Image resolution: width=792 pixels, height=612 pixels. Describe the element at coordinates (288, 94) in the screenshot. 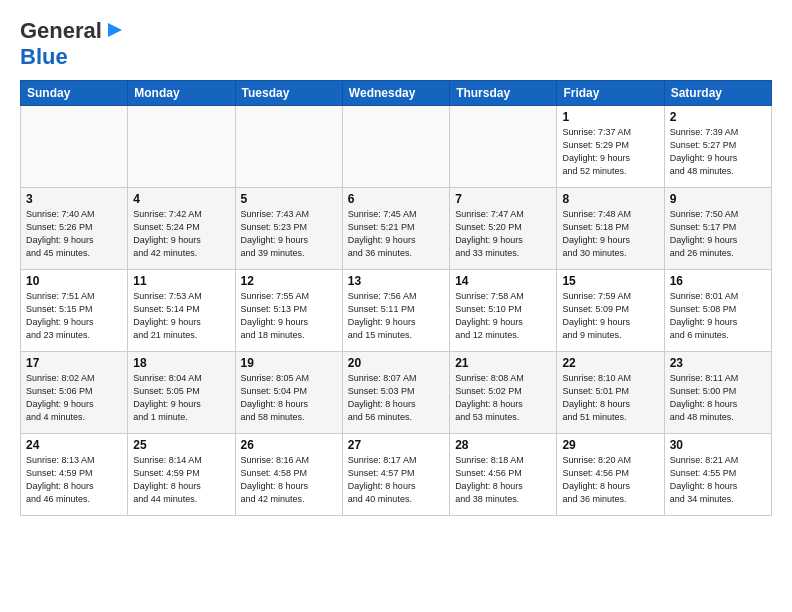

I see `col-header-tuesday: Tuesday` at that location.